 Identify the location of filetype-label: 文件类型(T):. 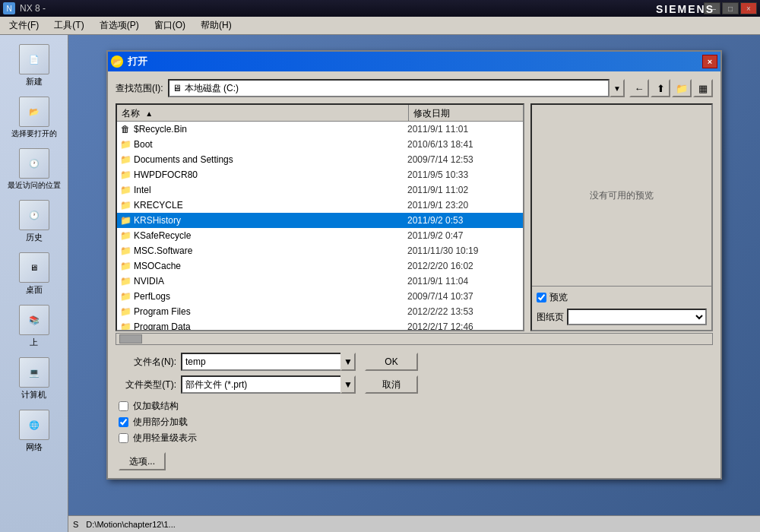
(146, 385).